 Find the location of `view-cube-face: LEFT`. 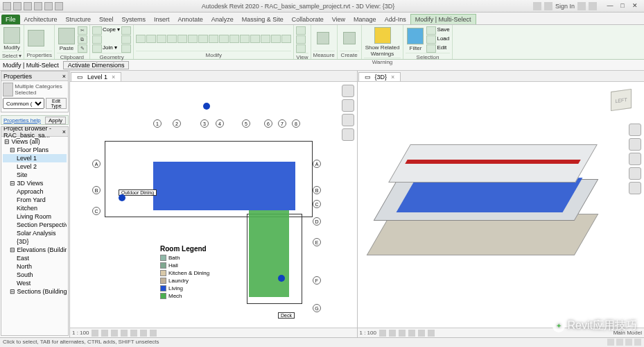

view-cube-face: LEFT is located at coordinates (621, 100).